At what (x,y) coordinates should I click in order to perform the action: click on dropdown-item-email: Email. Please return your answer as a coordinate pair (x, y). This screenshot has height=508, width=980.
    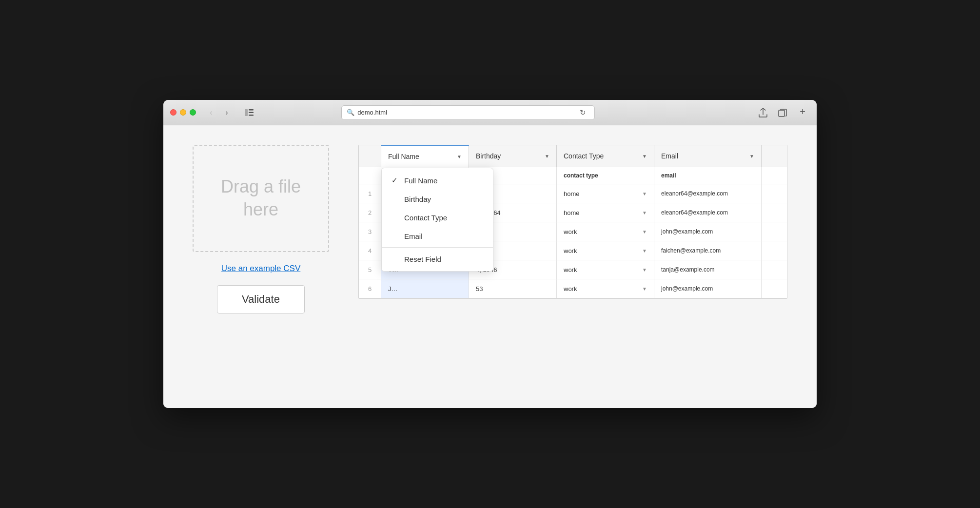
    Looking at the image, I should click on (437, 236).